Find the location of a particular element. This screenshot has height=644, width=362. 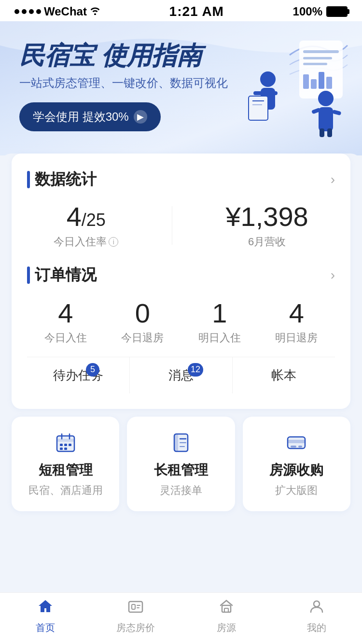

service-desc-0: 民宿、酒店通用 is located at coordinates (66, 490).